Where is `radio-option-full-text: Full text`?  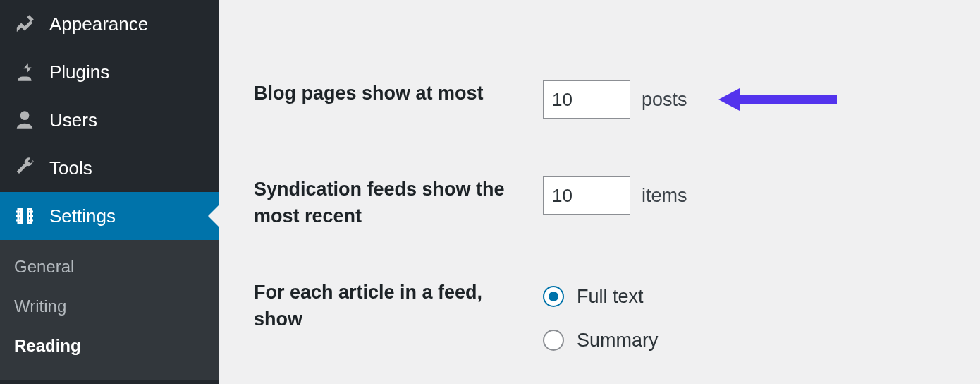 radio-option-full-text: Full text is located at coordinates (601, 296).